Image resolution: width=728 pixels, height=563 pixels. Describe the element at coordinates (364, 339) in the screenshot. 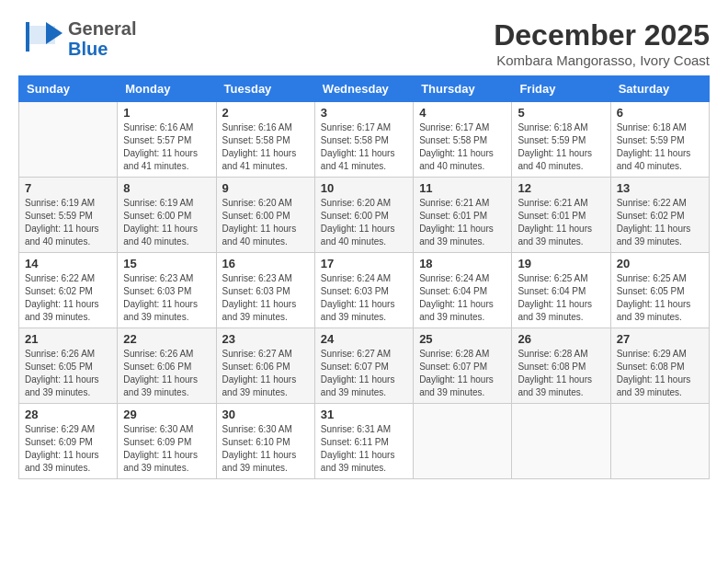

I see `day-number: 24` at that location.